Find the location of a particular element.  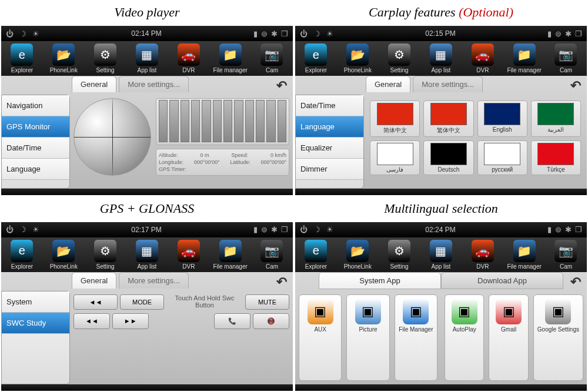

language-option: 繁体中文 is located at coordinates (448, 119).